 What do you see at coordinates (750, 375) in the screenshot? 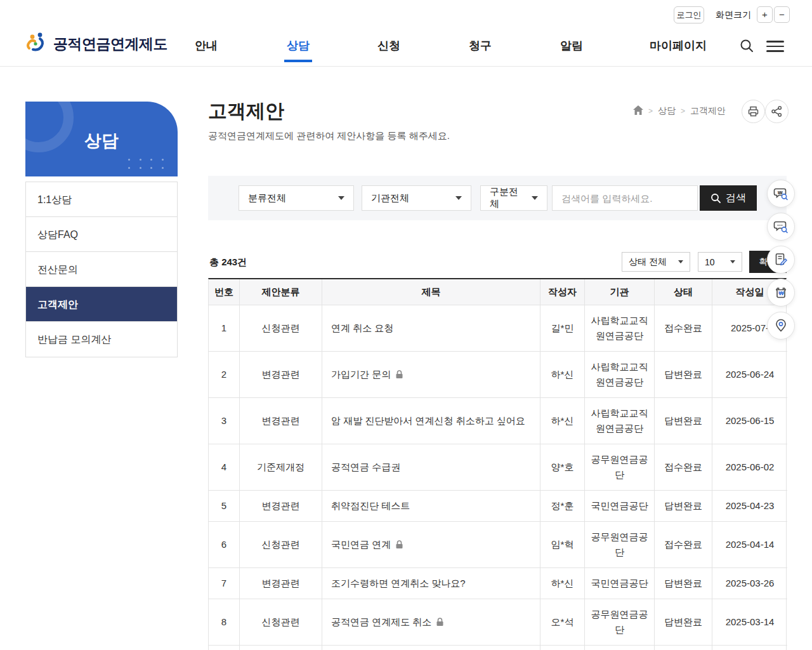
I see `row-date: 2025-06-24` at bounding box center [750, 375].